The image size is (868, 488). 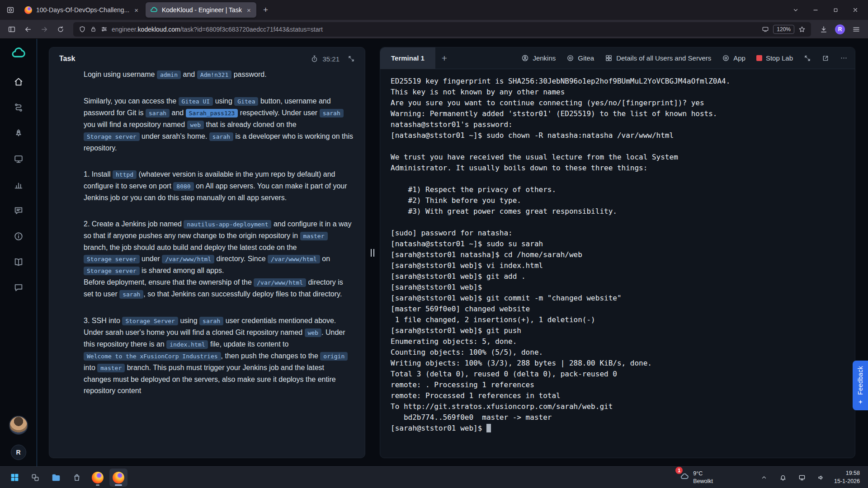 I want to click on close-button, so click(x=855, y=10).